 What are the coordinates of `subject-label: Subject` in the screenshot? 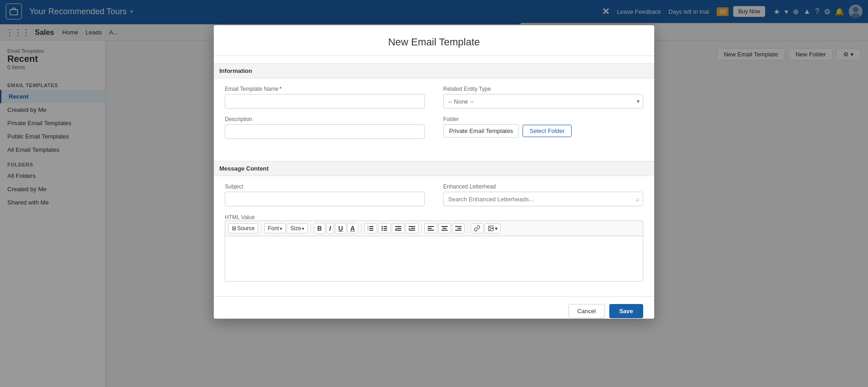 It's located at (325, 187).